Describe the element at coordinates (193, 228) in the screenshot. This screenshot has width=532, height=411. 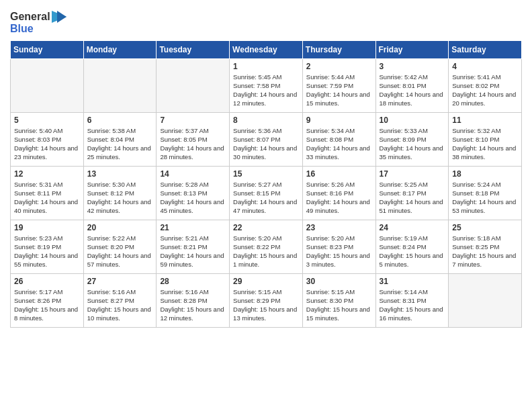
I see `day-number: 21` at that location.